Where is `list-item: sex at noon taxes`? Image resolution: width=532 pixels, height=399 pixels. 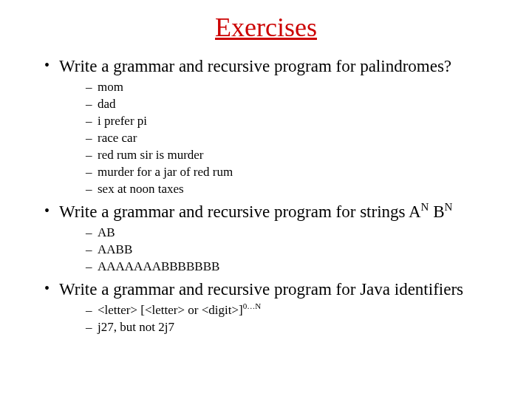 list-item: sex at noon taxes is located at coordinates (301, 189).